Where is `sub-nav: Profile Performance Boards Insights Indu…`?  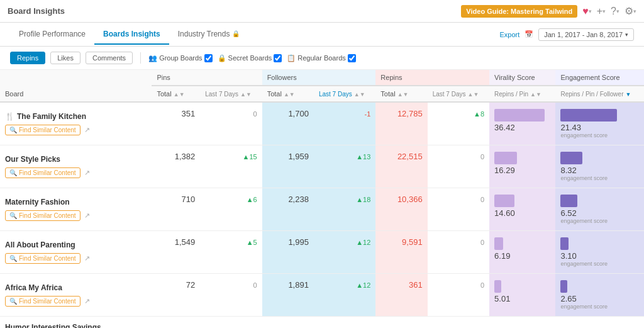 sub-nav: Profile Performance Boards Insights Indu… is located at coordinates (322, 35).